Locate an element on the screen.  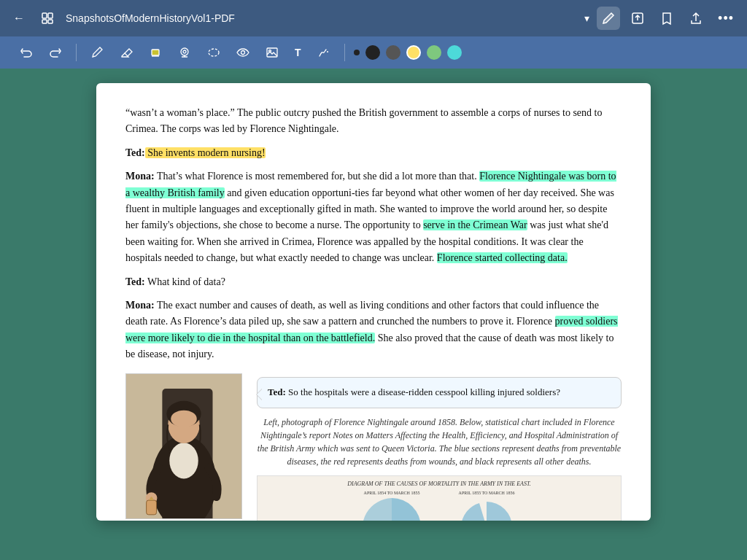
bookmark-icon is located at coordinates (667, 18).